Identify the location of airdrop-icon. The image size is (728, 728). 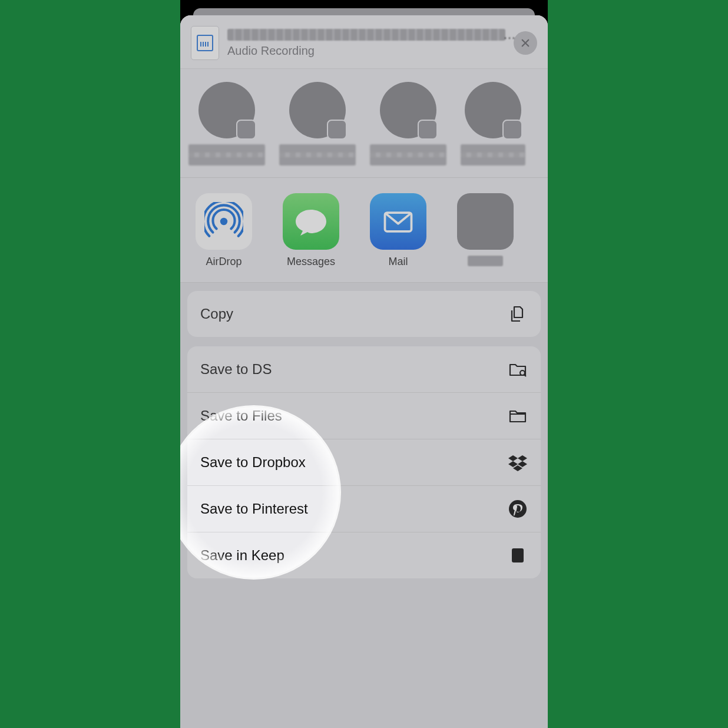
(224, 221).